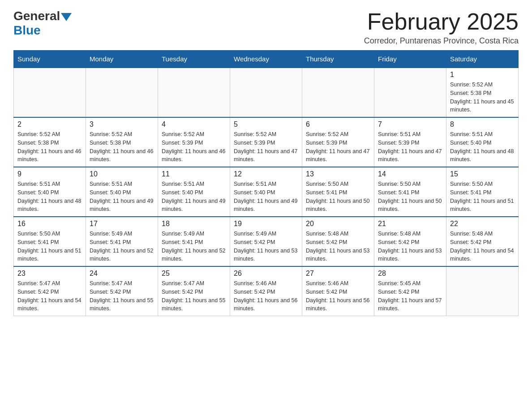 The height and width of the screenshot is (411, 532). Describe the element at coordinates (339, 291) in the screenshot. I see `calendar-cell: 27Sunrise: 5:46 AM Sunset: 5:42 PM Dayli…` at that location.